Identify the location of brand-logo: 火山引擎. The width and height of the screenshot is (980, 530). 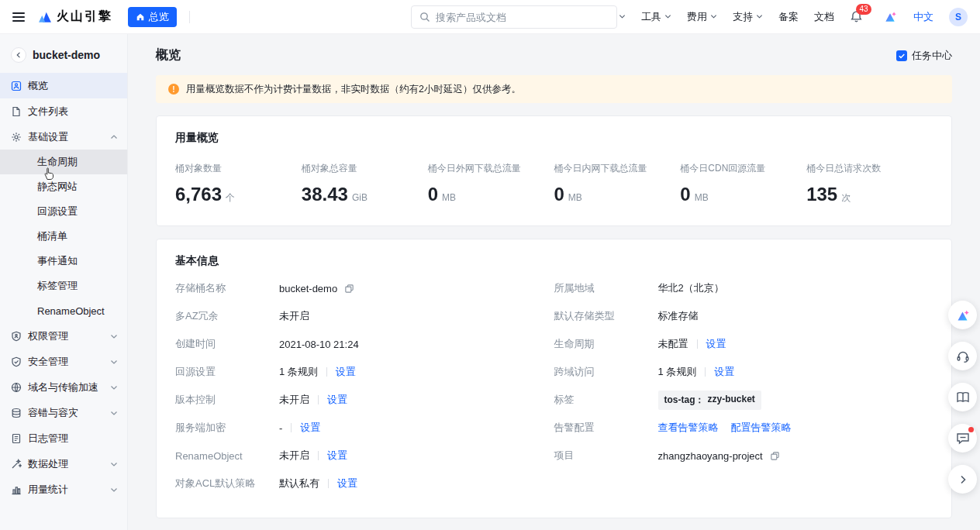
(74, 17).